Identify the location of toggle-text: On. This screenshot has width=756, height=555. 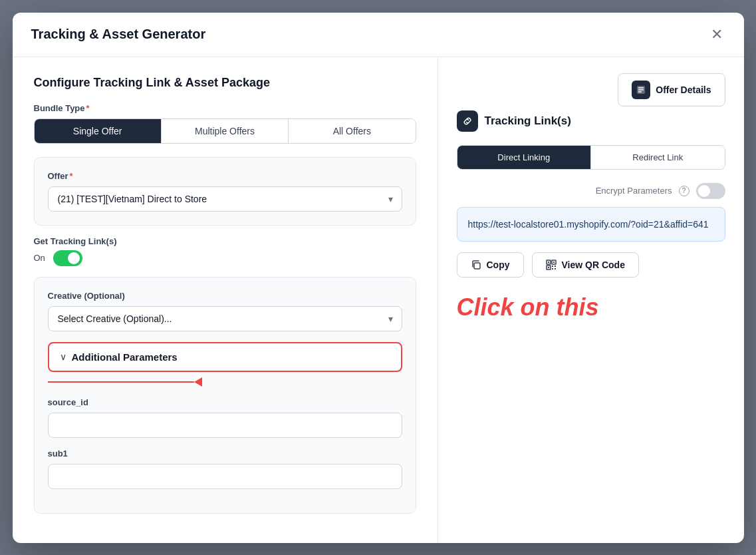
(40, 258).